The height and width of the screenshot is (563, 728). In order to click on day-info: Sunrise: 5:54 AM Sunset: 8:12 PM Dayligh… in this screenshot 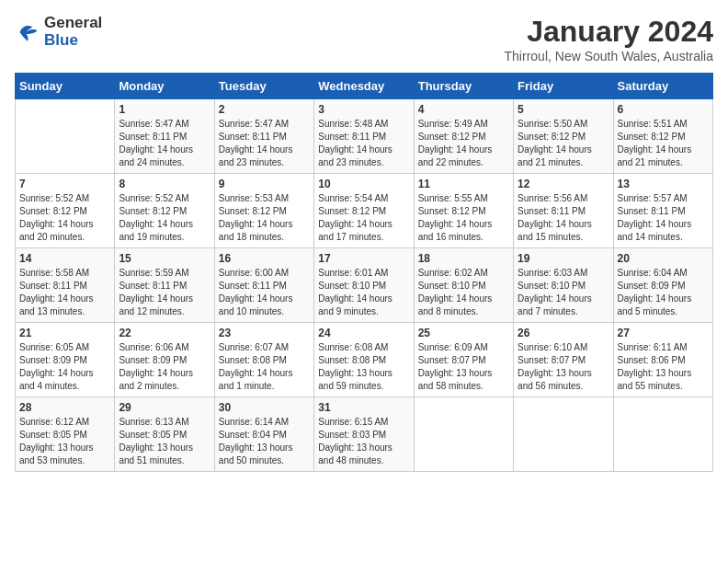, I will do `click(364, 218)`.